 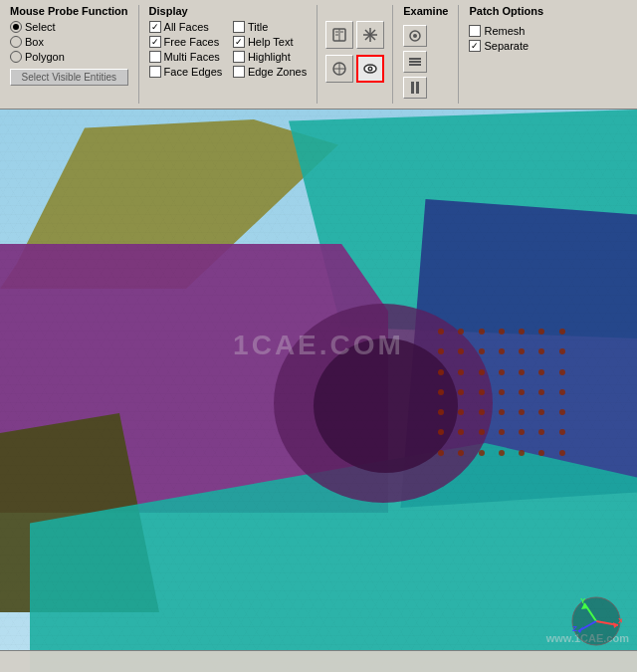 I want to click on radio-select-circle, so click(x=16, y=27).